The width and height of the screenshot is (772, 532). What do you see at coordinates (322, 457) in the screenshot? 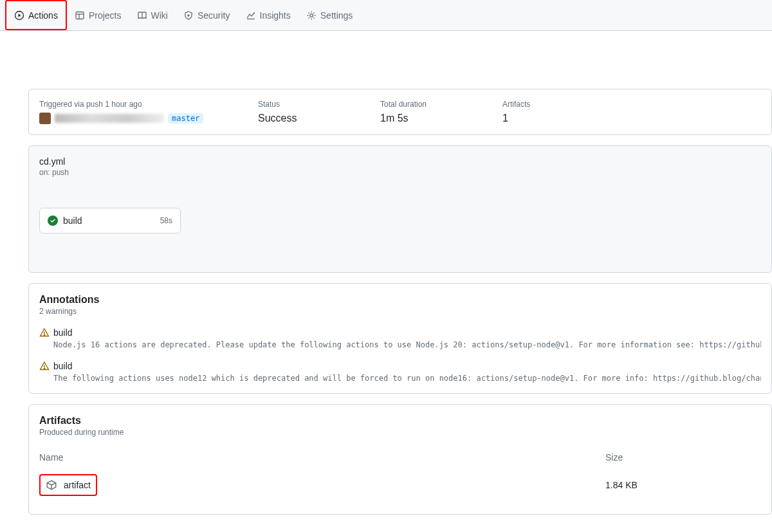
I see `column-name: Name` at bounding box center [322, 457].